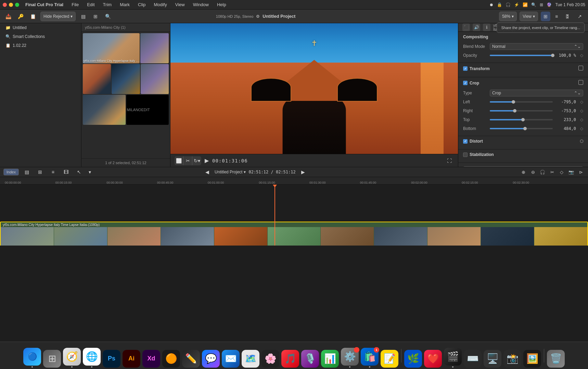 The width and height of the screenshot is (588, 369). I want to click on cursor-dropdown: ▾, so click(90, 172).